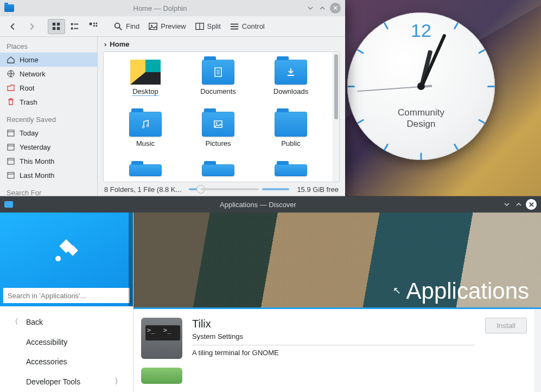  Describe the element at coordinates (334, 338) in the screenshot. I see `app-row-tilix: Tilix System Settings A tiling terminal …` at that location.